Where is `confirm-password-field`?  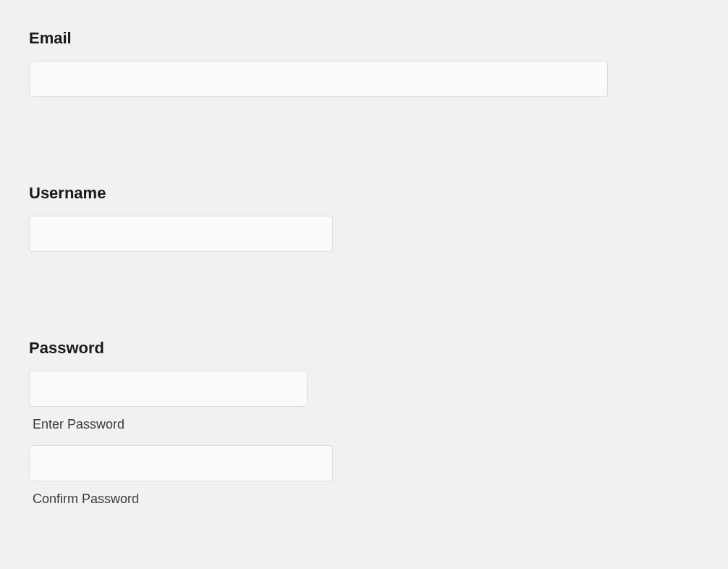
confirm-password-field is located at coordinates (181, 463).